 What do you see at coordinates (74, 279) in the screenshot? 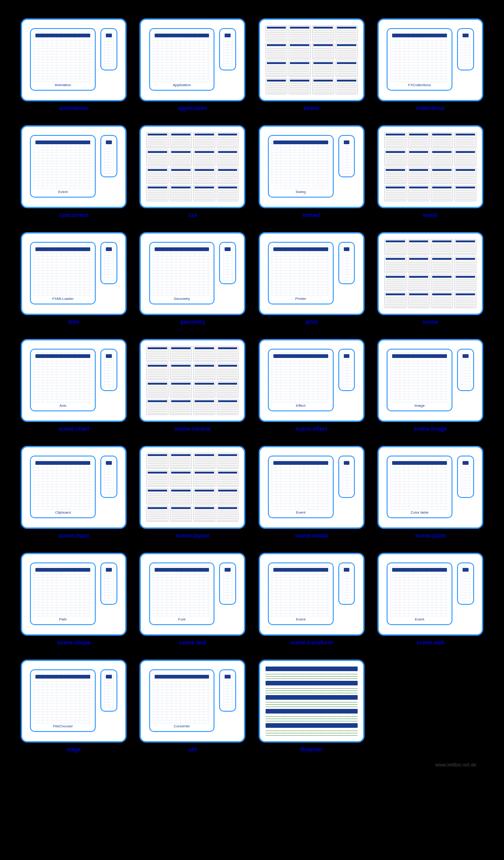
I see `package-cell-fxml: FXMLLoader fxml` at bounding box center [74, 279].